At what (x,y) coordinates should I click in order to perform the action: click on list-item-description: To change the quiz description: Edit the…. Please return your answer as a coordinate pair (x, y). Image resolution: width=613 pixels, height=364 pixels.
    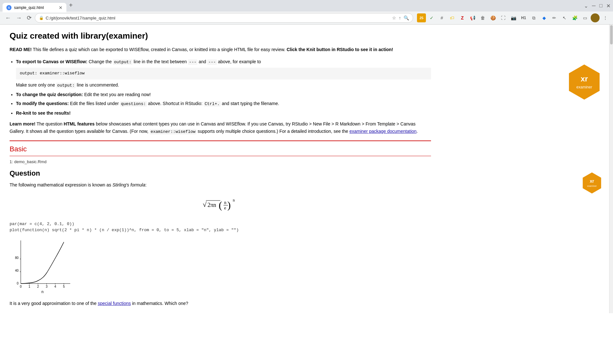
    Looking at the image, I should click on (223, 95).